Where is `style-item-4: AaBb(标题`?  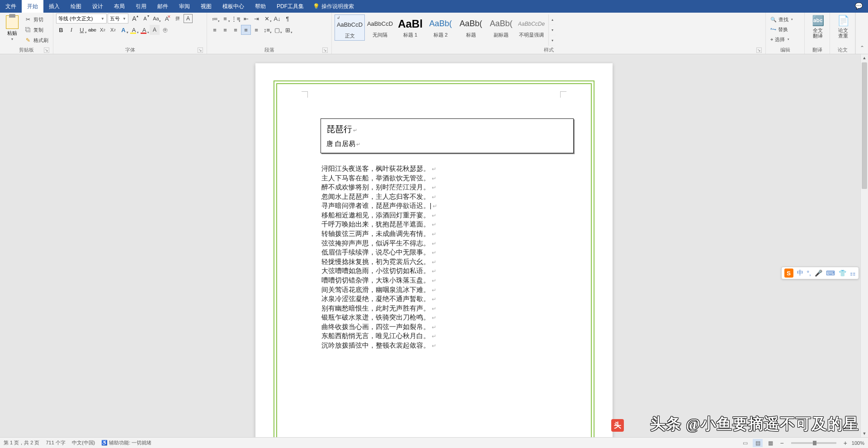 style-item-4: AaBb(标题 is located at coordinates (471, 28).